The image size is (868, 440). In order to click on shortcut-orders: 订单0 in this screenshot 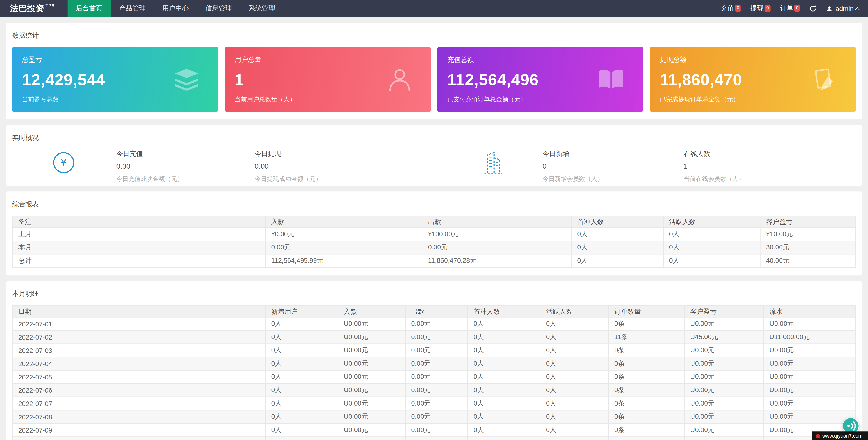, I will do `click(790, 8)`.